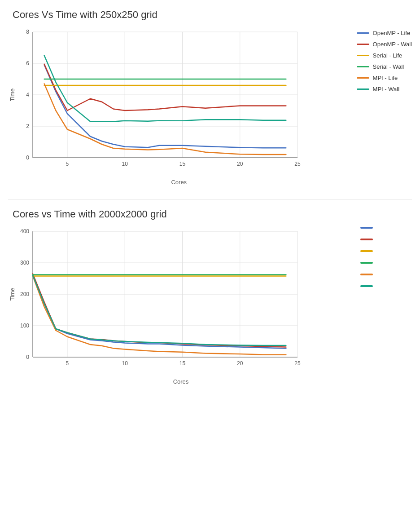 The height and width of the screenshot is (513, 420). I want to click on svg-text: 8, so click(28, 32).